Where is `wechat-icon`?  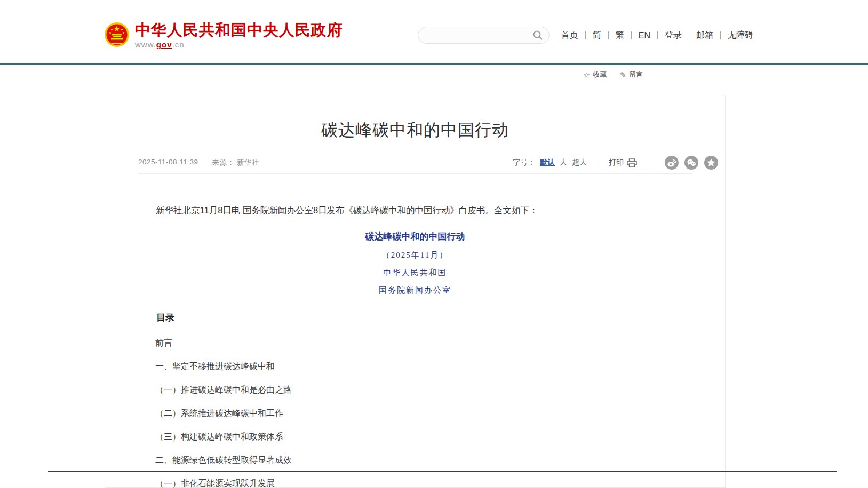 wechat-icon is located at coordinates (691, 163).